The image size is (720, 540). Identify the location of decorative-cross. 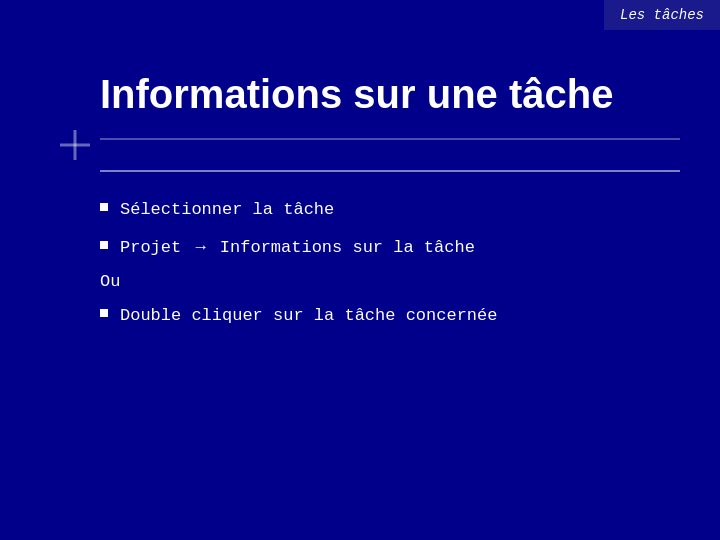
(75, 145).